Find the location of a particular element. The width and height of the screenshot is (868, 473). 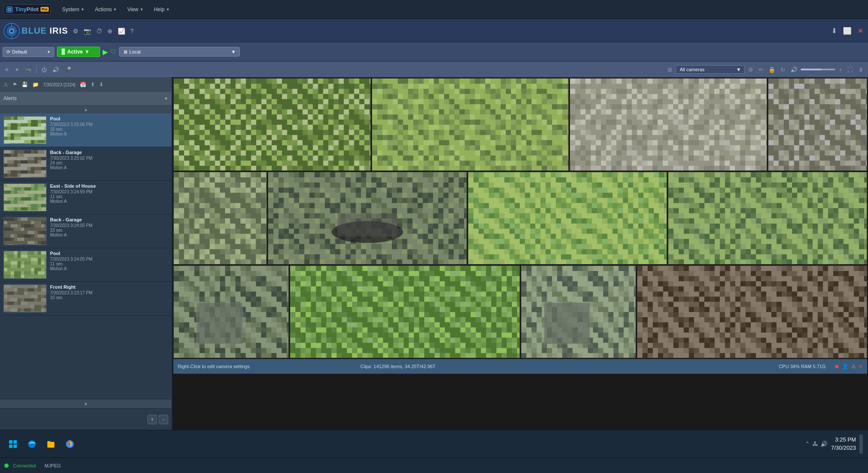

active-button: ▊ Active ▼ is located at coordinates (78, 52).